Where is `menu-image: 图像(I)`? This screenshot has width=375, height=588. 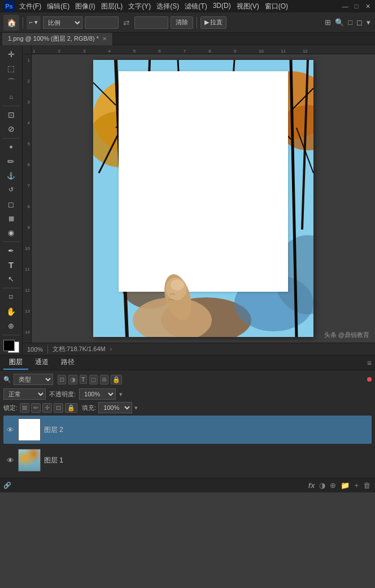 menu-image: 图像(I) is located at coordinates (85, 7).